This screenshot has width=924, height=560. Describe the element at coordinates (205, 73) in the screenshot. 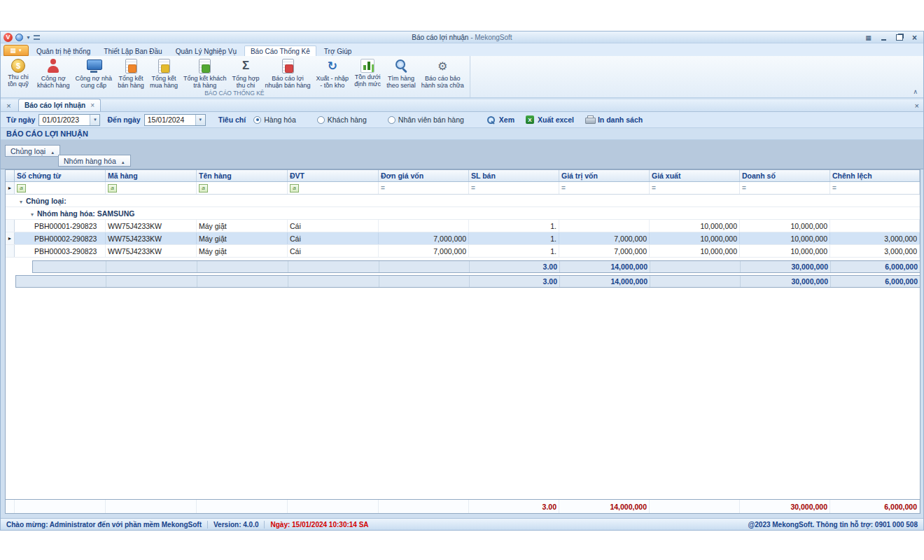

I see `ribbon-button-tong-ket-khach-tra-hang: Tổng kết kháchtrả hàng` at that location.